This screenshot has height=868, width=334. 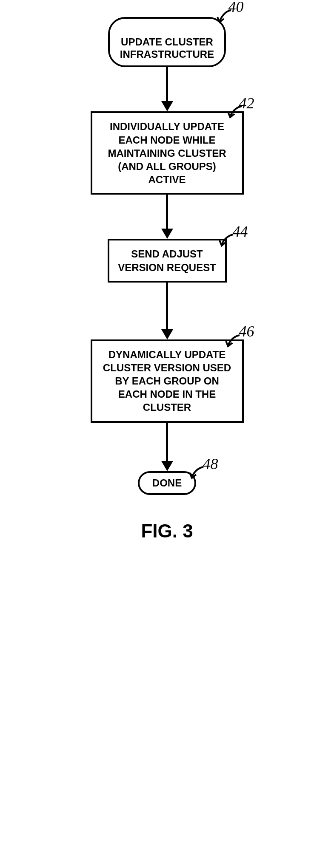 I want to click on step1-label: INDIVIDUALLY UPDATE EACH NODE WHILE MAIN…, so click(x=167, y=153).